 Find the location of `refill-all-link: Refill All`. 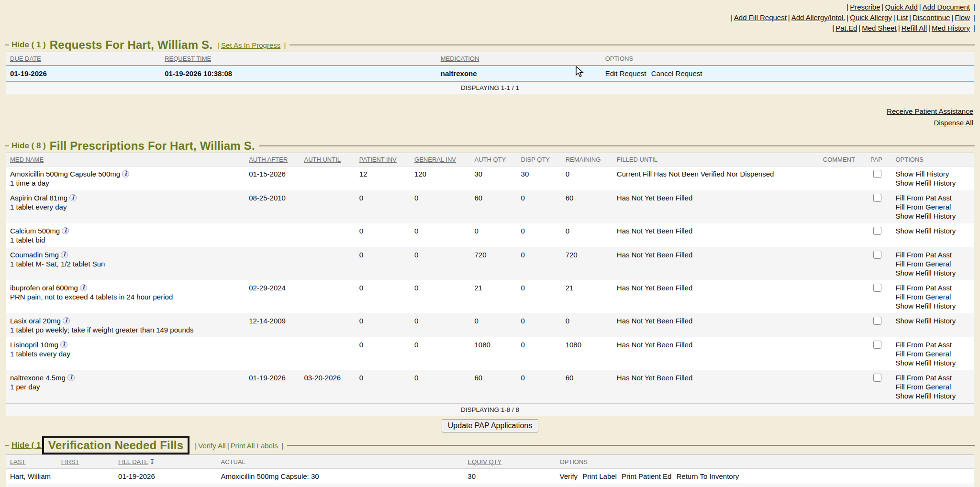

refill-all-link: Refill All is located at coordinates (912, 28).